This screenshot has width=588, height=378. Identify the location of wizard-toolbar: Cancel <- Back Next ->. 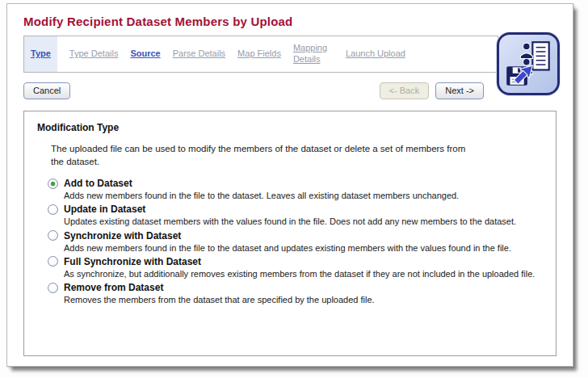
(254, 90).